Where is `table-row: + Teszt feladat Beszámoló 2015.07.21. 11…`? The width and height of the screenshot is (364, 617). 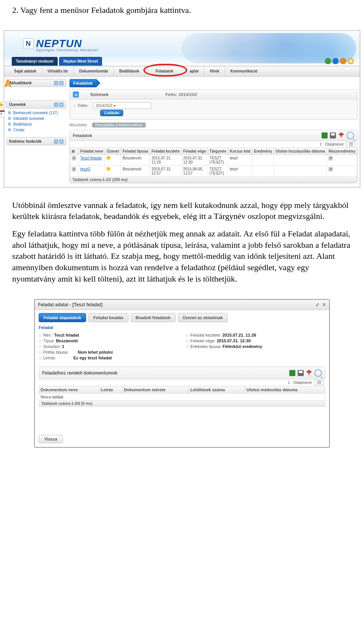
table-row: + Teszt feladat Beszámoló 2015.07.21. 11… is located at coordinates (214, 160).